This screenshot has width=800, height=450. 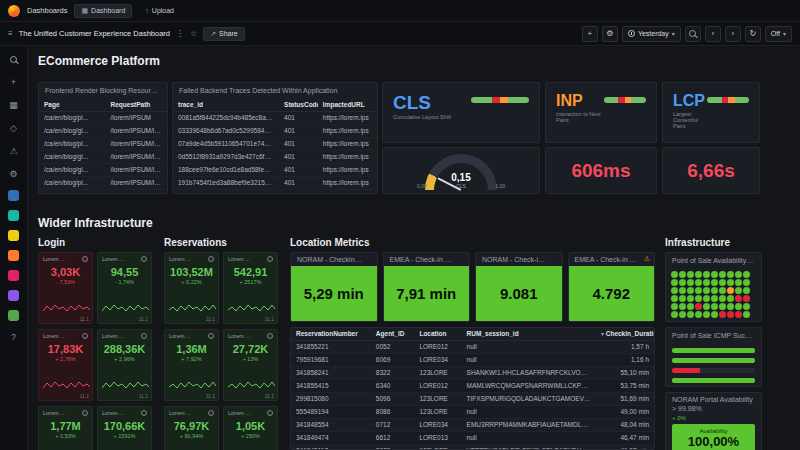 I want to click on column-header: Agent_ID, so click(x=393, y=334).